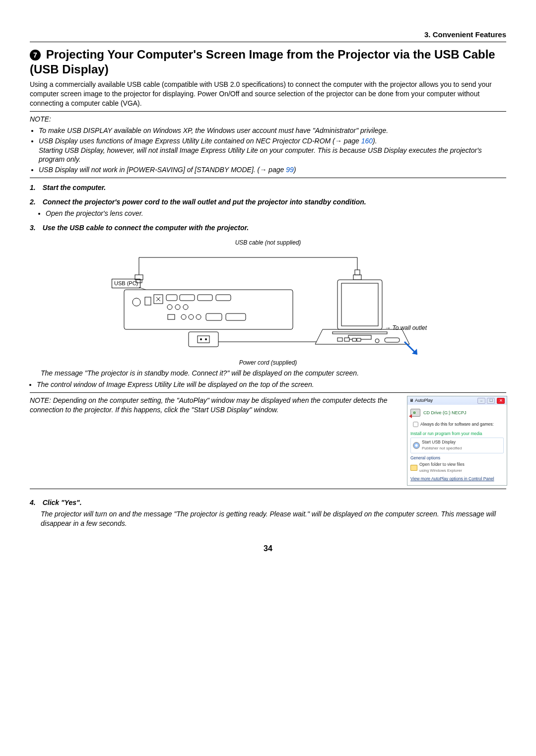 Image resolution: width=536 pixels, height=756 pixels. I want to click on note-list: To make USB DISPLAY available on Windows…, so click(268, 150).